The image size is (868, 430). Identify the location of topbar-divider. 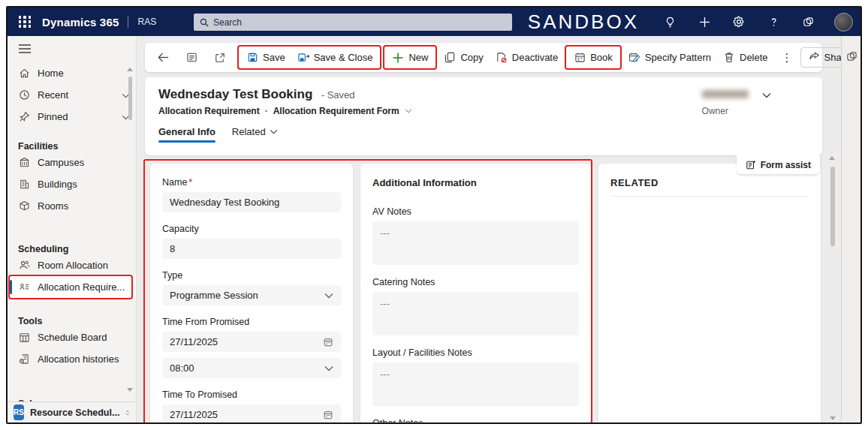
(128, 22).